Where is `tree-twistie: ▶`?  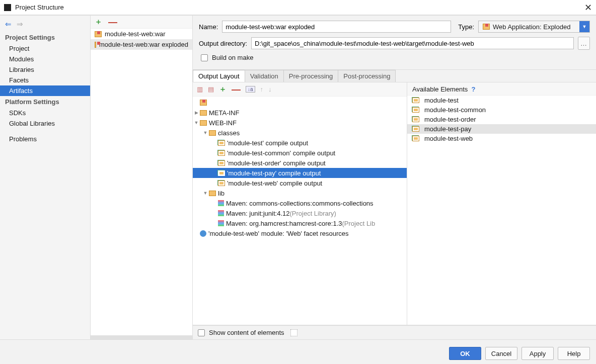 tree-twistie: ▶ is located at coordinates (196, 113).